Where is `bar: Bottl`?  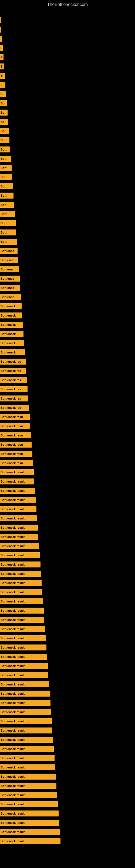
bar: Bottl is located at coordinates (9, 242).